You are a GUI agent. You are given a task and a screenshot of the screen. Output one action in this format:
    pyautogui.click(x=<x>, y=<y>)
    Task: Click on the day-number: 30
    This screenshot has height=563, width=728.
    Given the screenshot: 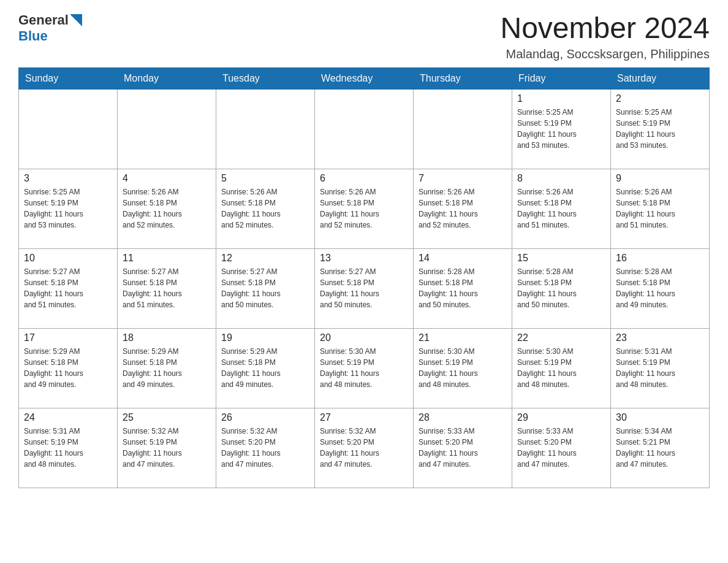 What is the action you would take?
    pyautogui.click(x=660, y=418)
    